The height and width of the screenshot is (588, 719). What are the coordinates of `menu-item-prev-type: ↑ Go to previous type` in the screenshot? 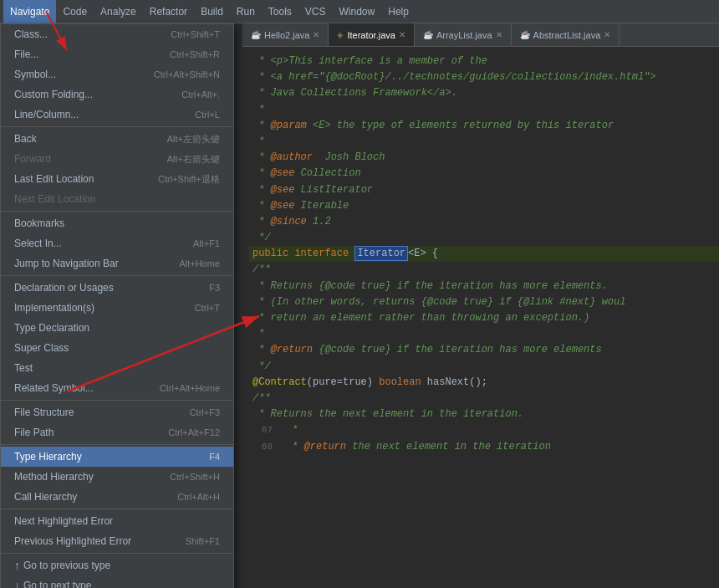 It's located at (117, 565).